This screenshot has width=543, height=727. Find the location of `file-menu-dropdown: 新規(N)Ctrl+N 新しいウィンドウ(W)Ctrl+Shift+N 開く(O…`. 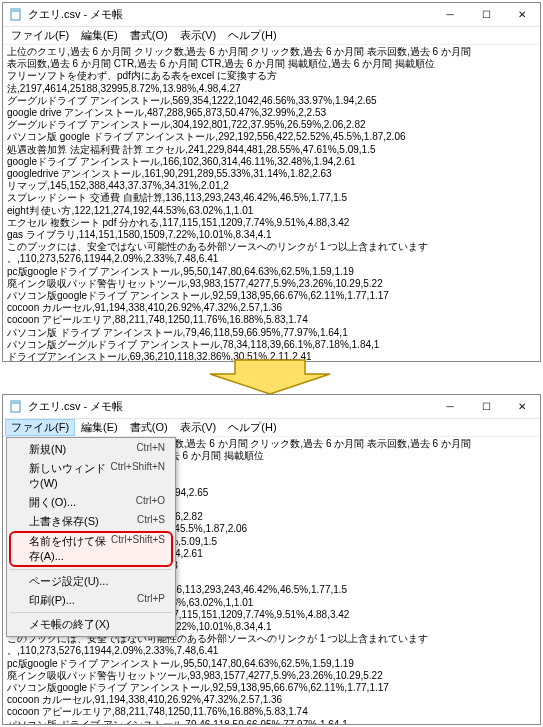

file-menu-dropdown: 新規(N)Ctrl+N 新しいウィンドウ(W)Ctrl+Shift+N 開く(O… is located at coordinates (91, 537).